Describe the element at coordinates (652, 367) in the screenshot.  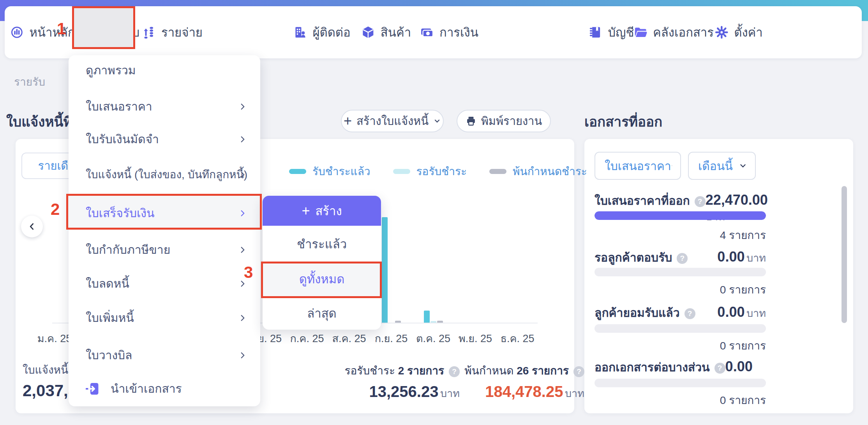
I see `stat-label: ออกเอกสารต่อบางส่วน` at that location.